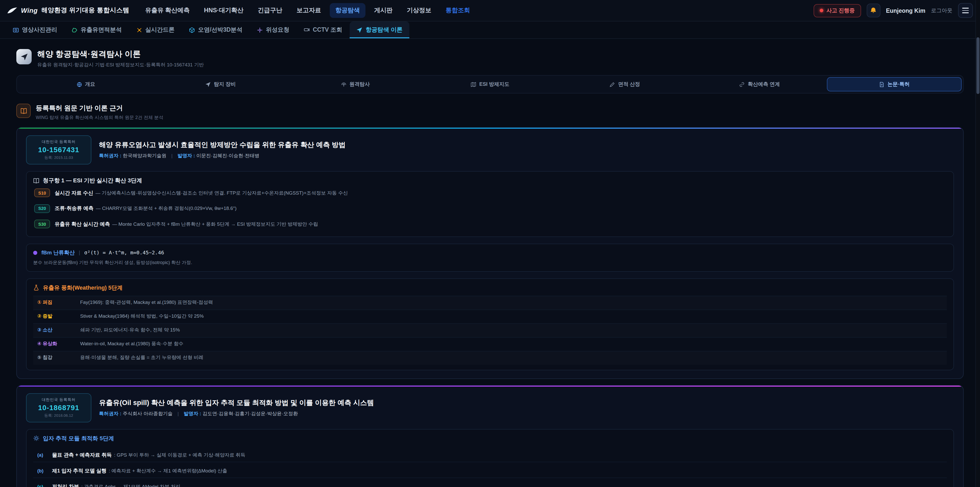  What do you see at coordinates (309, 11) in the screenshot?
I see `nav-reports: 보고자료` at bounding box center [309, 11].